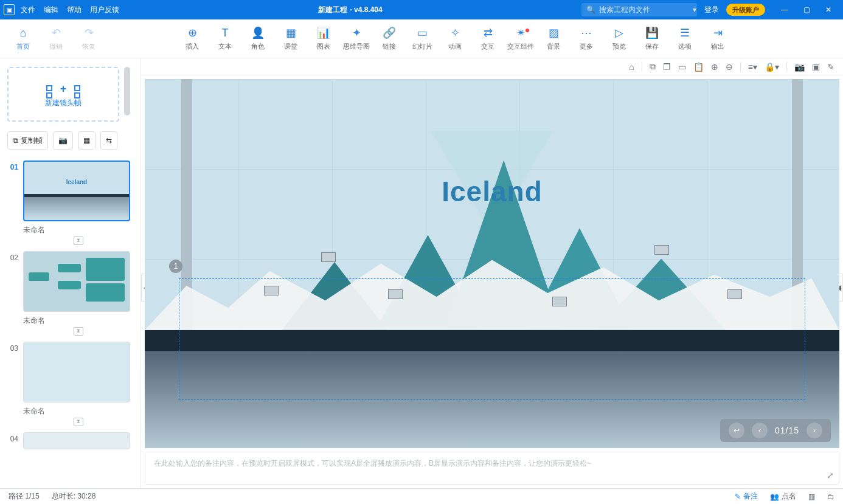  Describe the element at coordinates (86, 140) in the screenshot. I see `qr-button: ▦` at that location.